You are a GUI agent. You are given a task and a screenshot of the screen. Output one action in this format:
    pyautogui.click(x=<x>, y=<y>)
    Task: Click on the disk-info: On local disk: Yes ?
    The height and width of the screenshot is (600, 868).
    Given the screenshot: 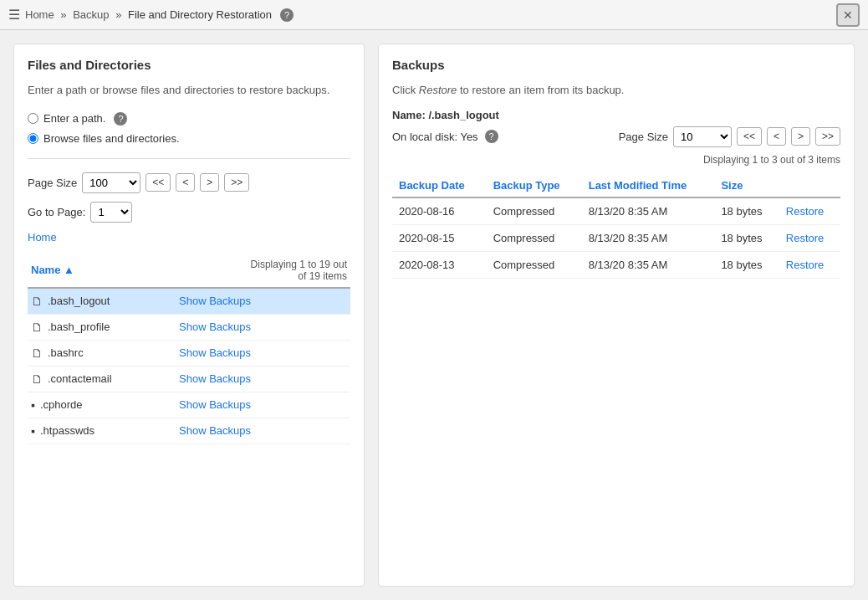 What is the action you would take?
    pyautogui.click(x=445, y=136)
    